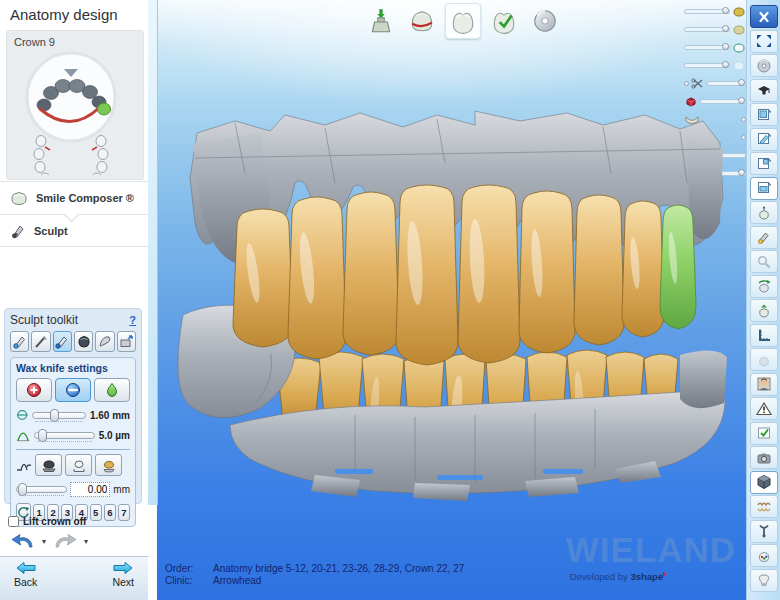 The image size is (780, 600). I want to click on redo-icon, so click(65, 542).